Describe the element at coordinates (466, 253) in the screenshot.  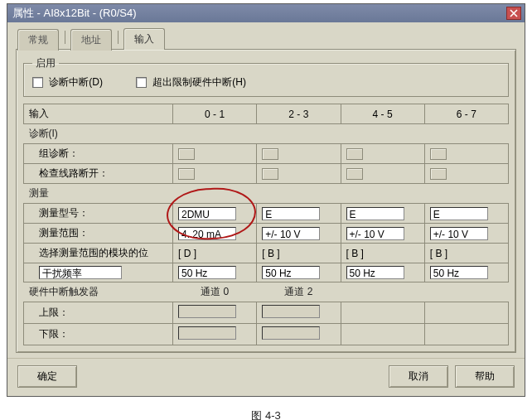
I see `modpos-3: [ B ]` at that location.